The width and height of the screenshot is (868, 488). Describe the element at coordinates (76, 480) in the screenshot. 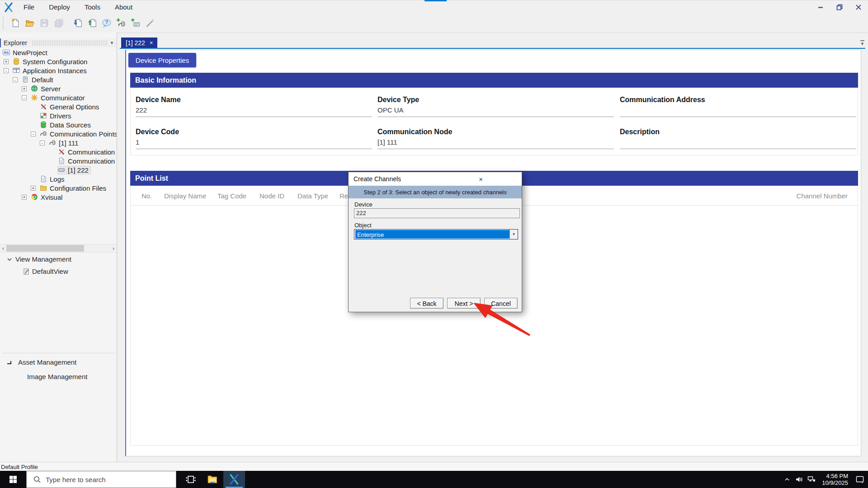

I see `search-placeholder: Type here to search` at that location.